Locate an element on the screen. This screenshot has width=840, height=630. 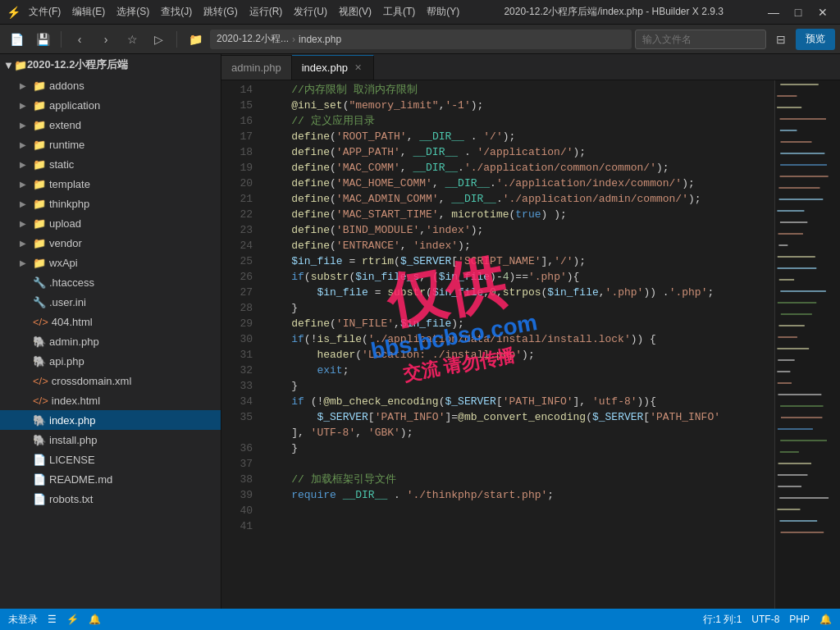
code-line: exit; is located at coordinates (520, 371).